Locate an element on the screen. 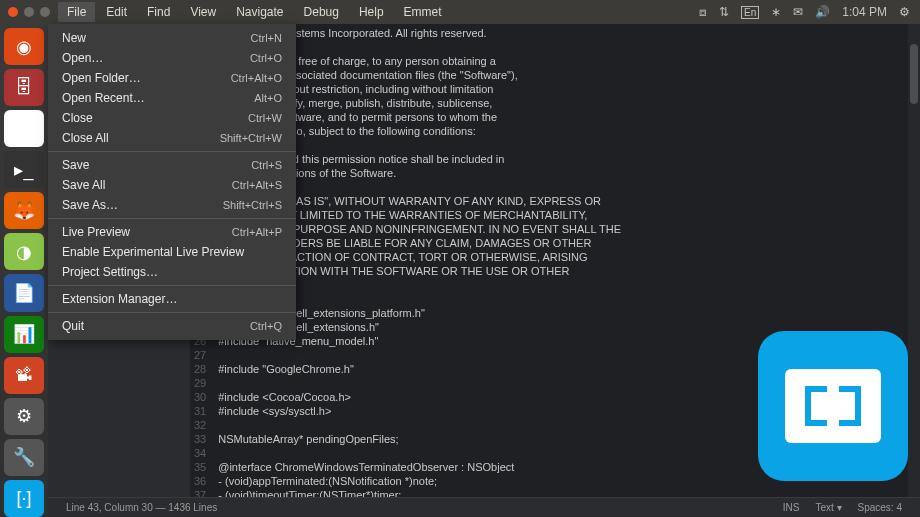 This screenshot has height=517, width=920. language-mode: Text ▾ is located at coordinates (828, 508).